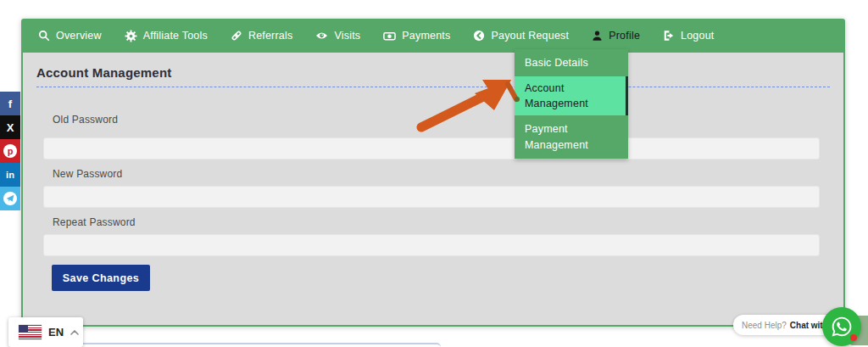  What do you see at coordinates (688, 36) in the screenshot?
I see `nav-item-logout: Logout` at bounding box center [688, 36].